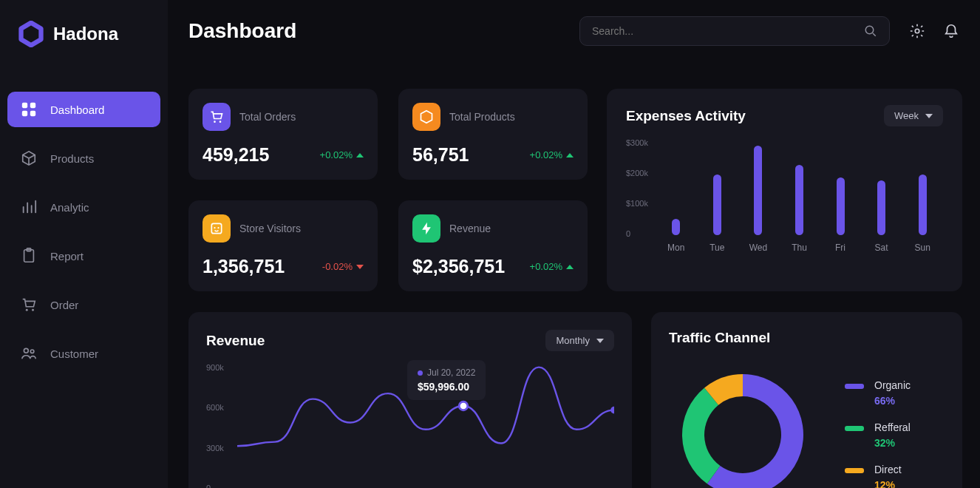 The height and width of the screenshot is (488, 980). What do you see at coordinates (785, 195) in the screenshot?
I see `expenses-bar-chart: $300k $200k $100k 0 MonTueWedThuFriSatSu…` at bounding box center [785, 195].